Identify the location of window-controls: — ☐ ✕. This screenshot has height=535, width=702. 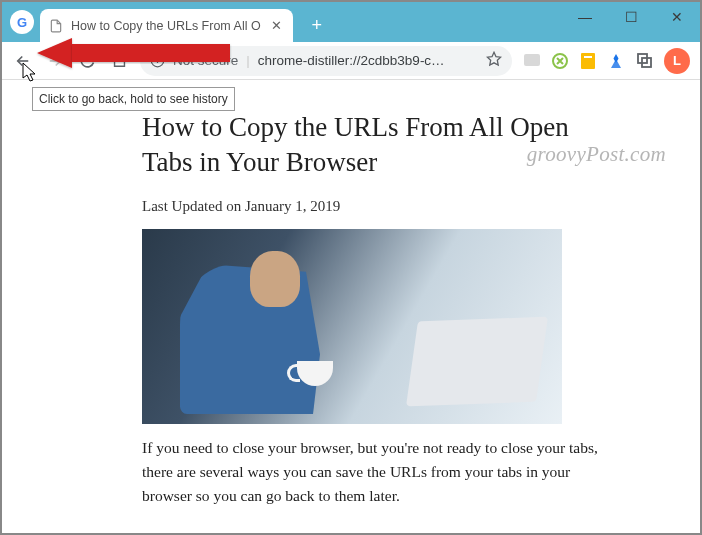
(631, 17).